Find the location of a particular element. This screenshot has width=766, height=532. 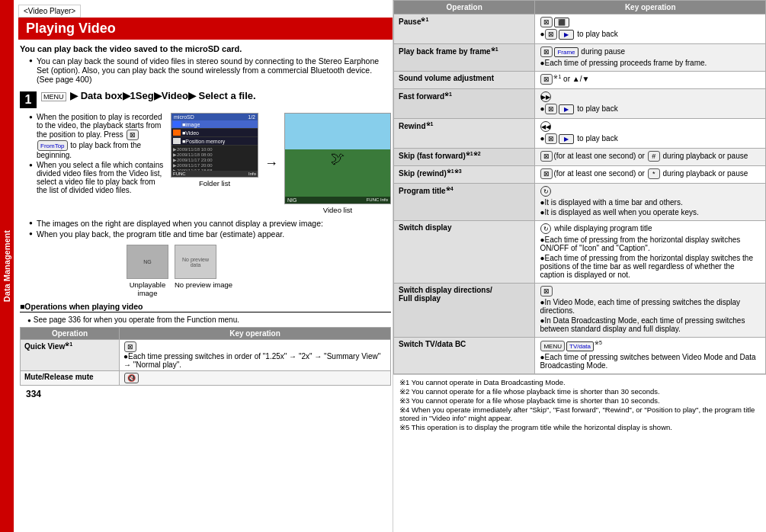

step-number: 1 is located at coordinates (28, 100).